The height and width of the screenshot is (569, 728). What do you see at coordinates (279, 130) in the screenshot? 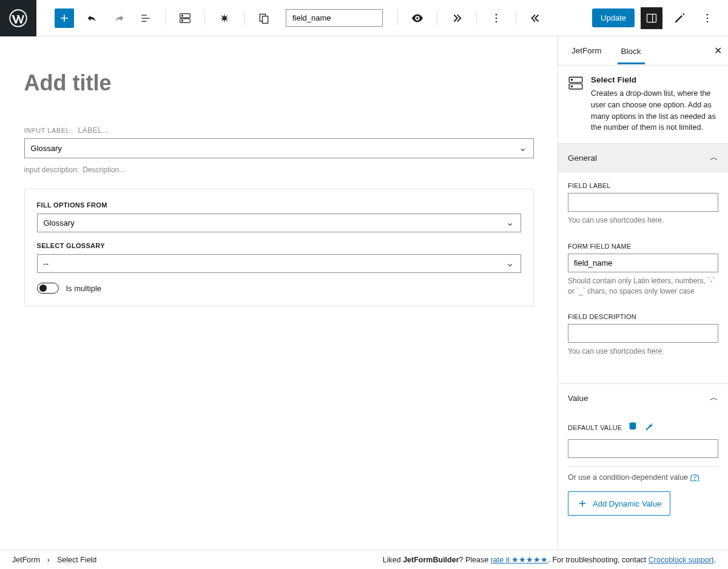
I see `input-label-caption: INPUT LABEL: LABEL...` at bounding box center [279, 130].